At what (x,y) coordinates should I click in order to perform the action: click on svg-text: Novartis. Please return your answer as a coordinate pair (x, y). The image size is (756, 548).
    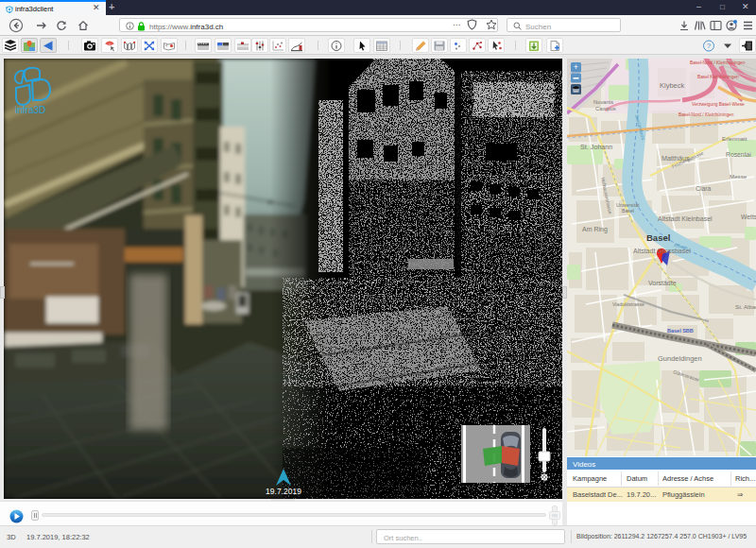
    Looking at the image, I should click on (603, 102).